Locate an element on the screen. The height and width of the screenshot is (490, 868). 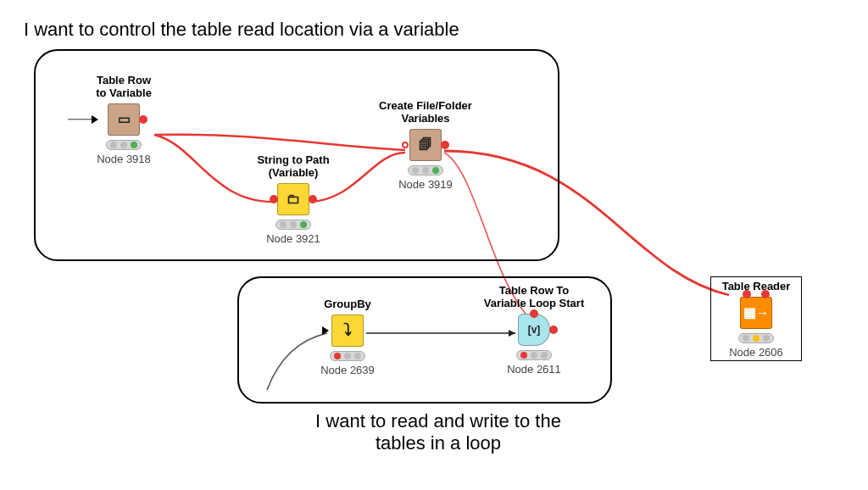
node-table-reader: Table Reader ▦→ Node 2606 is located at coordinates (756, 319).